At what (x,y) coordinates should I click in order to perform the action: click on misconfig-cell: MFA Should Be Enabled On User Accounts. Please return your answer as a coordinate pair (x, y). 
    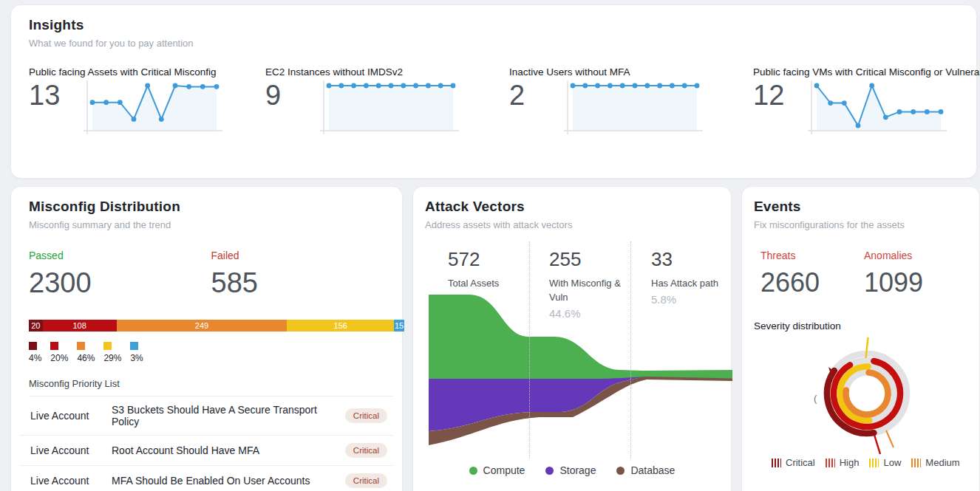
    Looking at the image, I should click on (228, 481).